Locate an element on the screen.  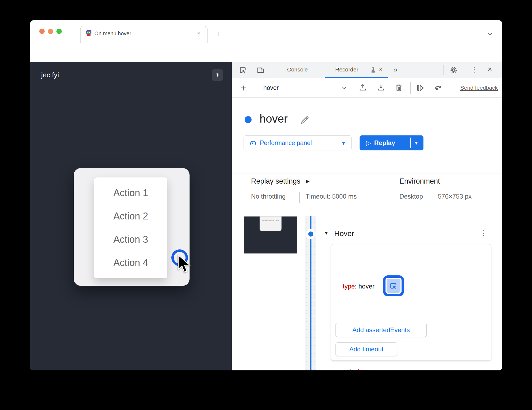
tab-title: On menu hover is located at coordinates (113, 34).